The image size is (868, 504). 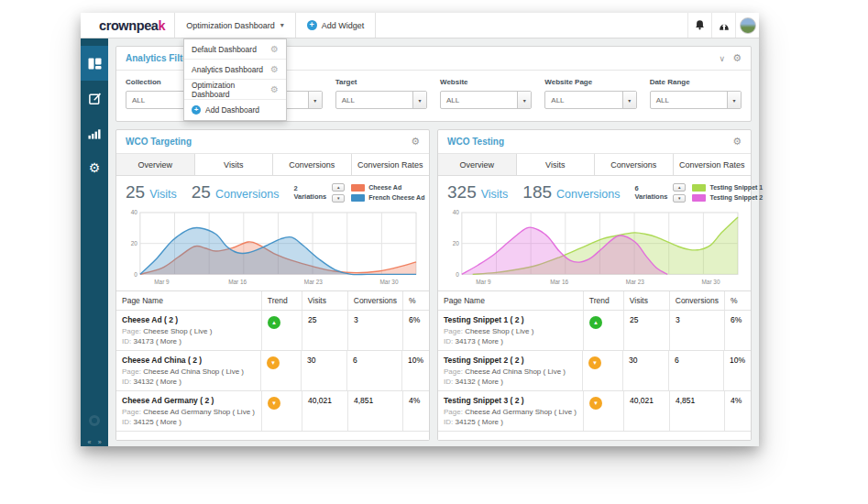 I want to click on page-name: Cheese Ad China ( 2 ), so click(x=189, y=360).